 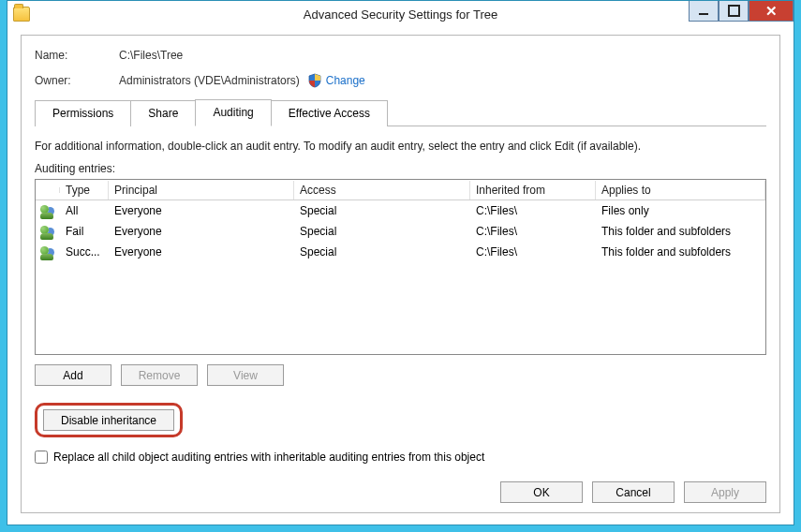 I want to click on tab-auditing: Auditing, so click(x=232, y=112).